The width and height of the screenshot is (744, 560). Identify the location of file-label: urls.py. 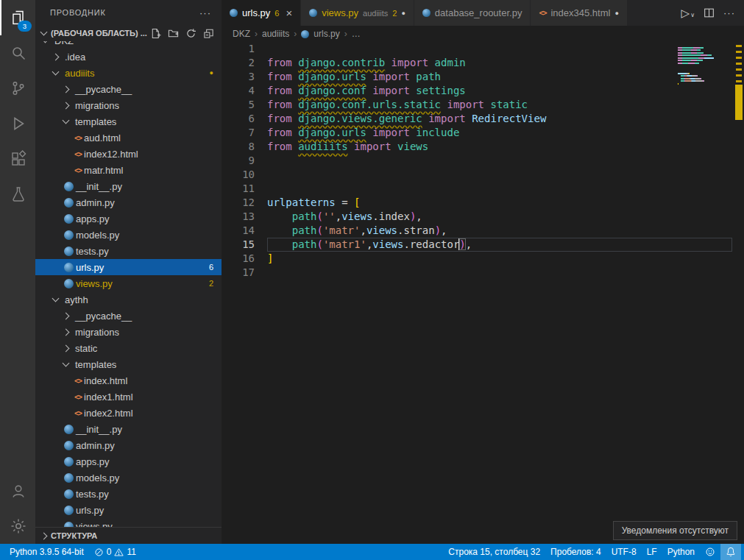
(90, 268).